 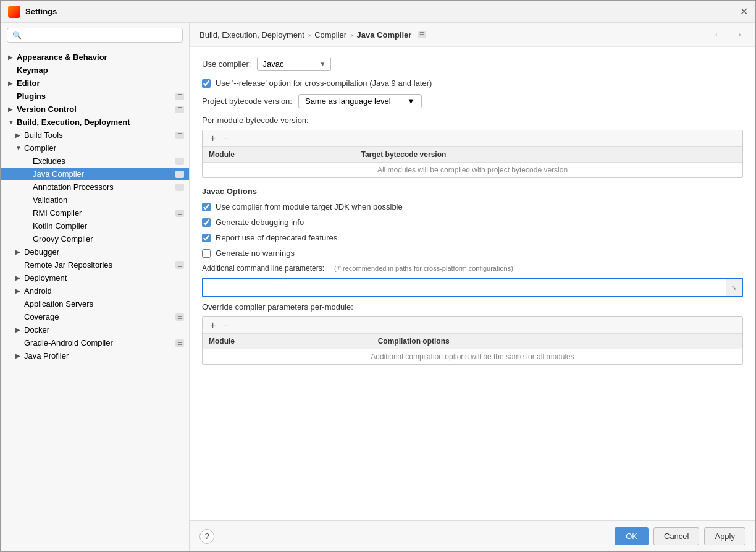 I want to click on breadcrumb-sep-2: ›, so click(x=351, y=35).